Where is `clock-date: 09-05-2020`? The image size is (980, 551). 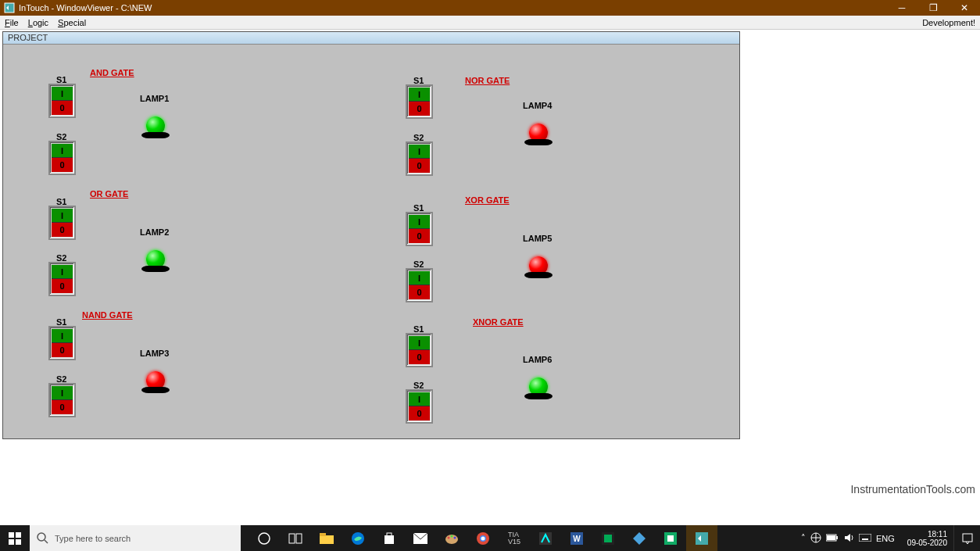
clock-date: 09-05-2020 is located at coordinates (927, 542).